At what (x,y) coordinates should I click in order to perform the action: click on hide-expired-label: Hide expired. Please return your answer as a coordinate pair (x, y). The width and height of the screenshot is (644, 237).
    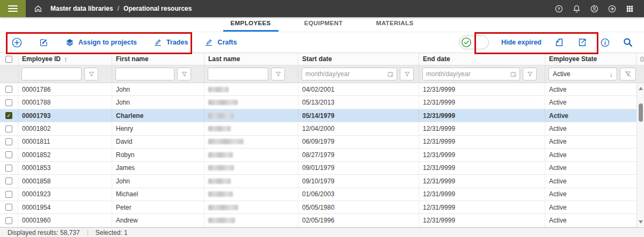
    Looking at the image, I should click on (522, 42).